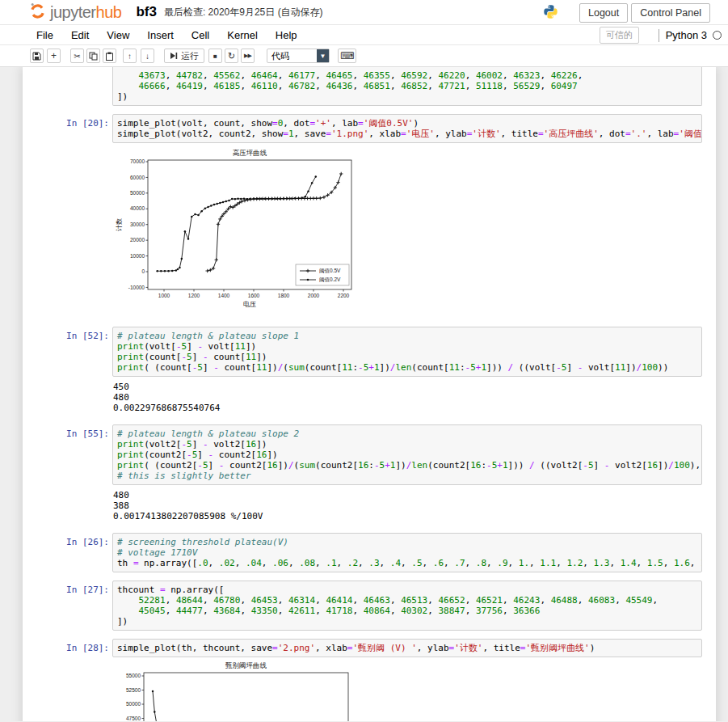 The height and width of the screenshot is (722, 728). What do you see at coordinates (129, 57) in the screenshot?
I see `arrow-up-icon: ↑` at bounding box center [129, 57].